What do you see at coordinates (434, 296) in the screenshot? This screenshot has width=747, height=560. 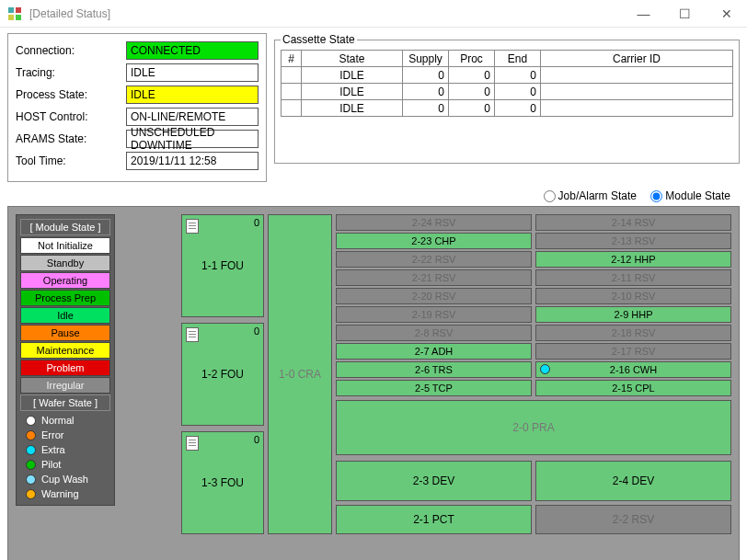 I see `module-slot: 2-20 RSV` at bounding box center [434, 296].